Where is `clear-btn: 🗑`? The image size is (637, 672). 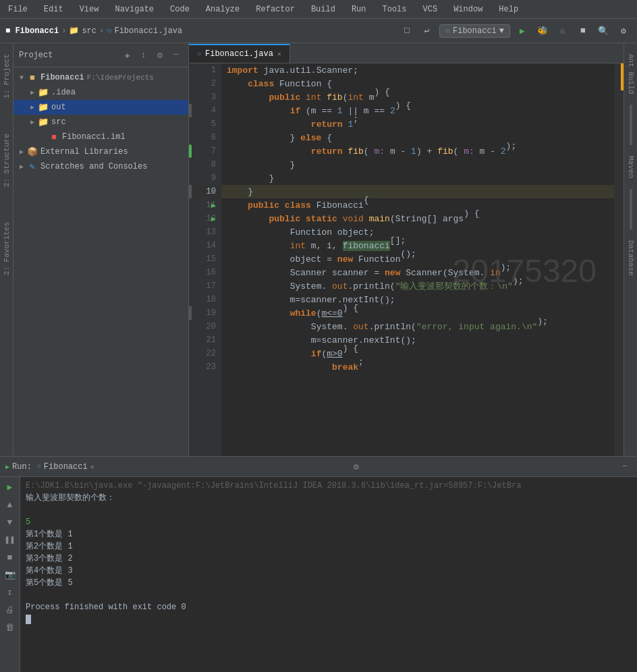
clear-btn: 🗑 is located at coordinates (10, 627).